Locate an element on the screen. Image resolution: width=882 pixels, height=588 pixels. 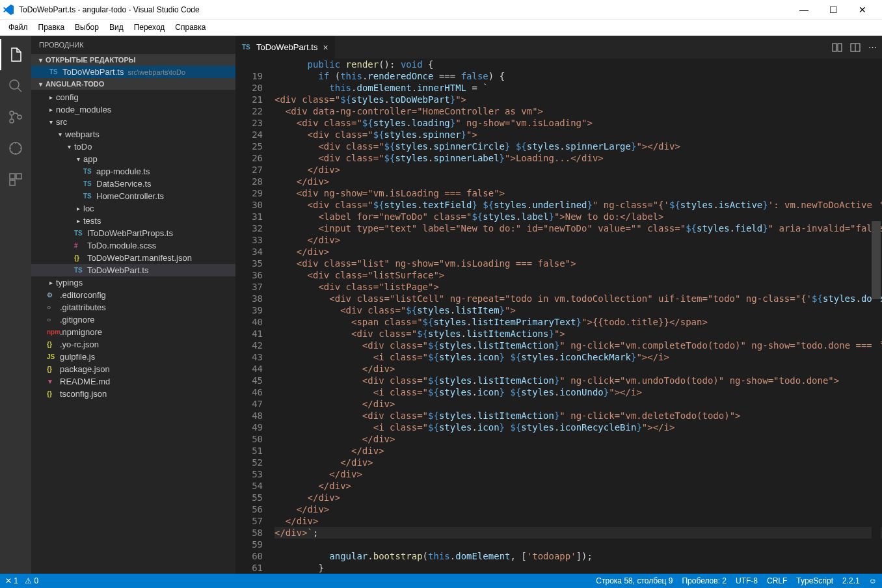
file-name: ToDoWebPart.ts is located at coordinates (118, 271).